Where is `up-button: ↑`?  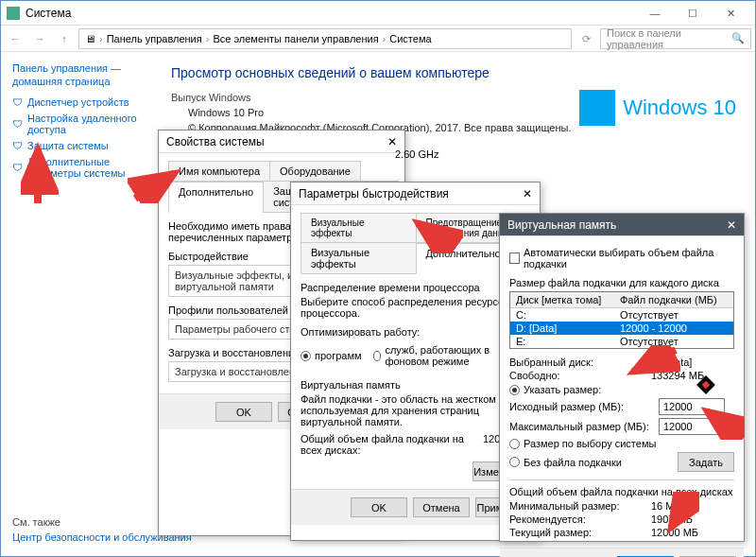
up-button: ↑ is located at coordinates (64, 39).